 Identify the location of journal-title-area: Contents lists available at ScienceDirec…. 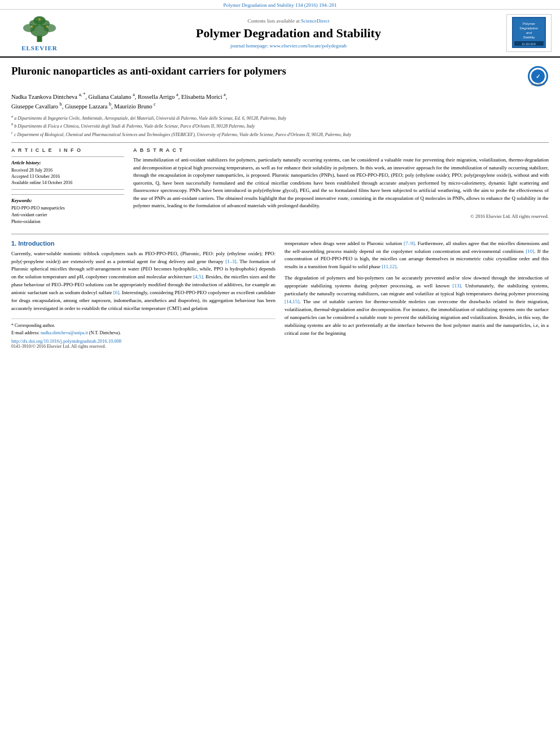
(288, 33).